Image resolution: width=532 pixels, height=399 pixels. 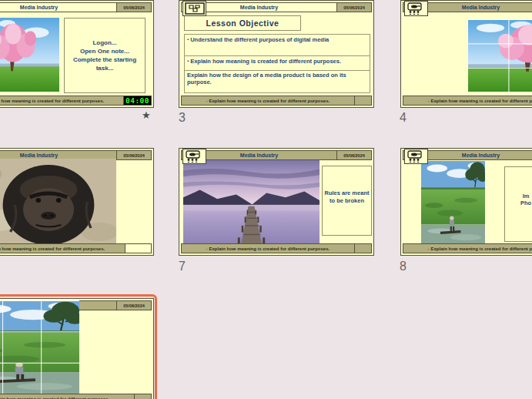 What do you see at coordinates (40, 347) in the screenshot?
I see `field-grid-photo` at bounding box center [40, 347].